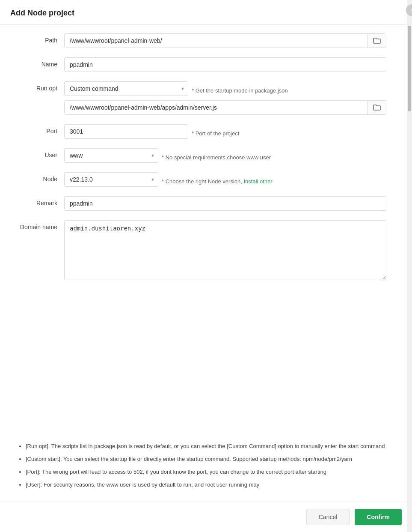 This screenshot has height=532, width=412. I want to click on note-item: [Run opt]: The scripts list in package.j…, so click(210, 446).